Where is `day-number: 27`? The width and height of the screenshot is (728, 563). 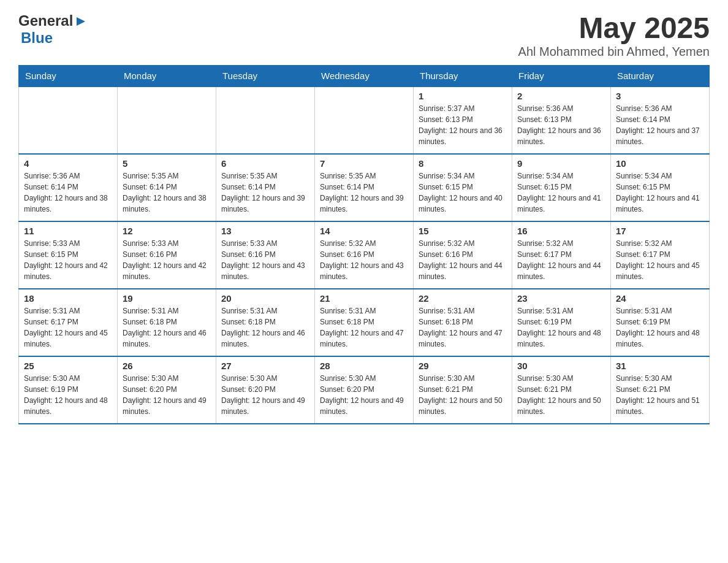 day-number: 27 is located at coordinates (265, 366).